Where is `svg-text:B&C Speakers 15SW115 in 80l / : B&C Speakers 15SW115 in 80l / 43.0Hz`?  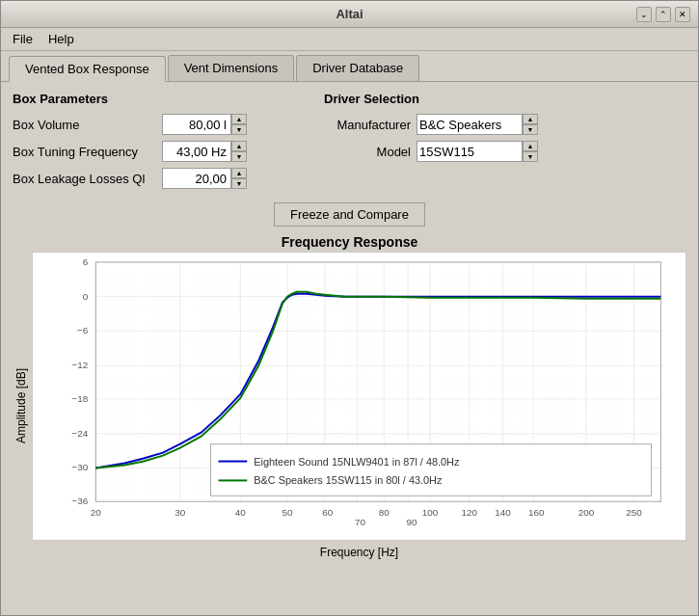 svg-text:B&C Speakers 15SW115 in 80l / : B&C Speakers 15SW115 in 80l / 43.0Hz is located at coordinates (348, 480).